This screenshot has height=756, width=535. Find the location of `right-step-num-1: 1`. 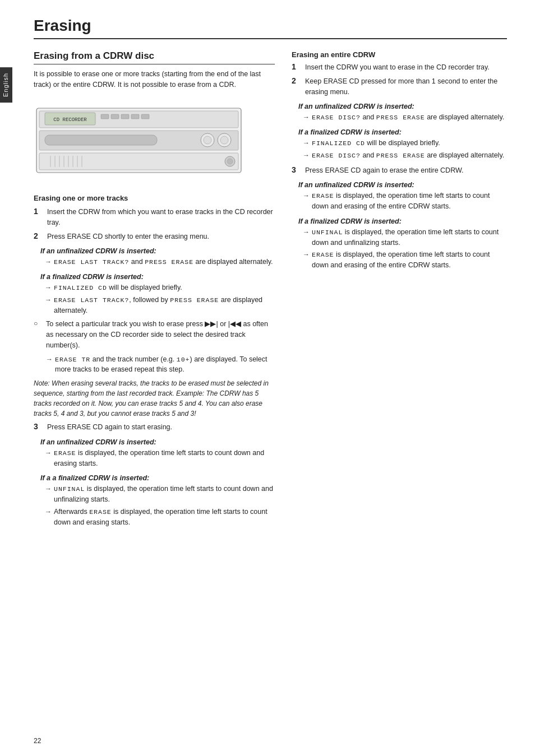

right-step-num-1: 1 is located at coordinates (296, 67).